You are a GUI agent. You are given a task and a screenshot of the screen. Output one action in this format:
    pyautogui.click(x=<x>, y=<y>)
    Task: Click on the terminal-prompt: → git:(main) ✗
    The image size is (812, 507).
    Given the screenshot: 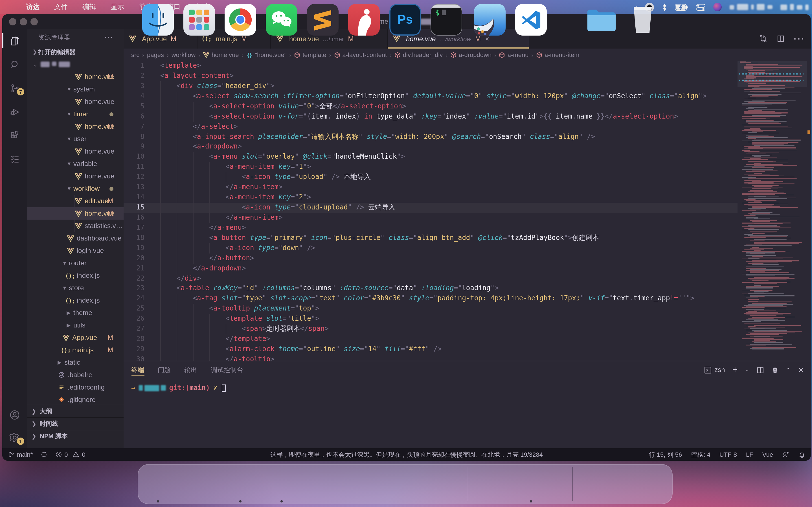 What is the action you would take?
    pyautogui.click(x=178, y=388)
    